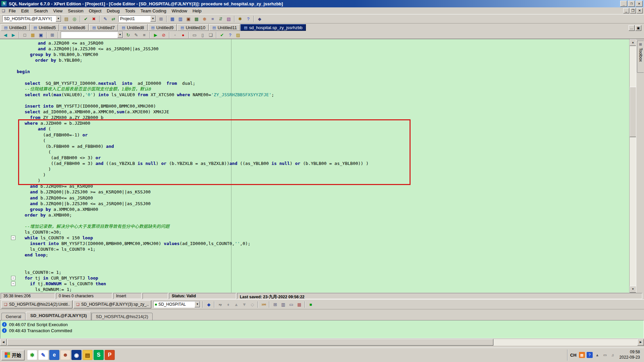 The height and width of the screenshot is (362, 644). I want to click on taskbar-clock: 09:58 2022-09-23, so click(629, 355).